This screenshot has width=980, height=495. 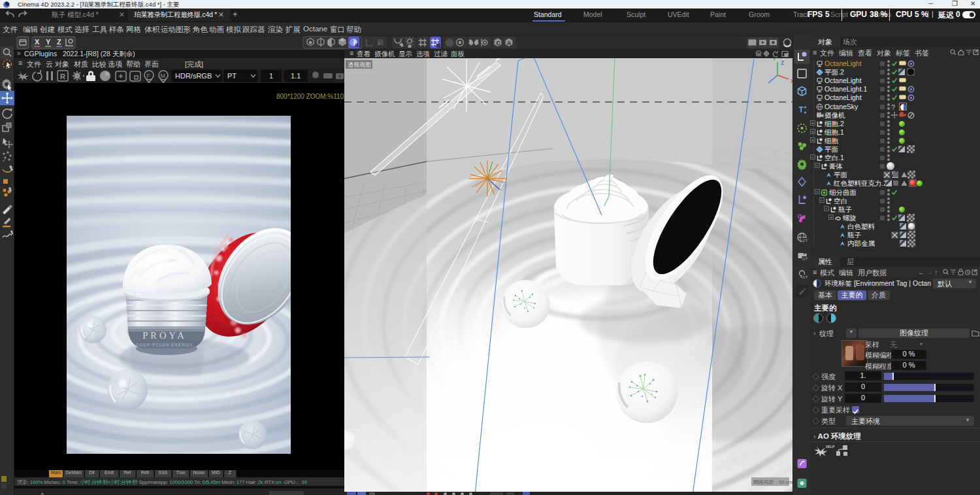 I want to click on svg-text: 1.1, so click(x=295, y=76).